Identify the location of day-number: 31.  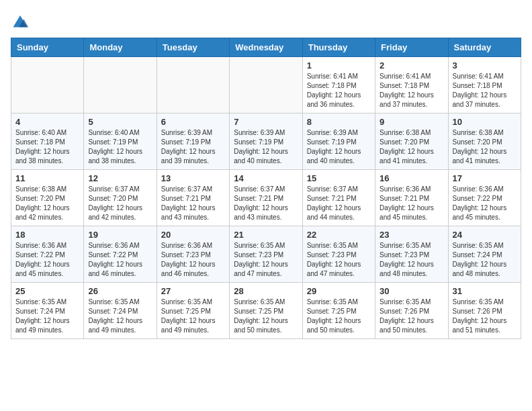
(485, 291).